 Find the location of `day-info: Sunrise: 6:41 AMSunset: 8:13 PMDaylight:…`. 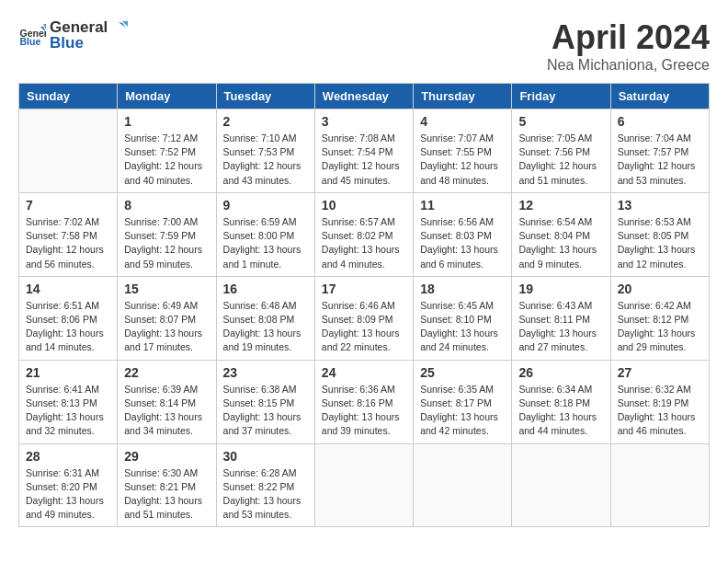

day-info: Sunrise: 6:41 AMSunset: 8:13 PMDaylight:… is located at coordinates (68, 410).